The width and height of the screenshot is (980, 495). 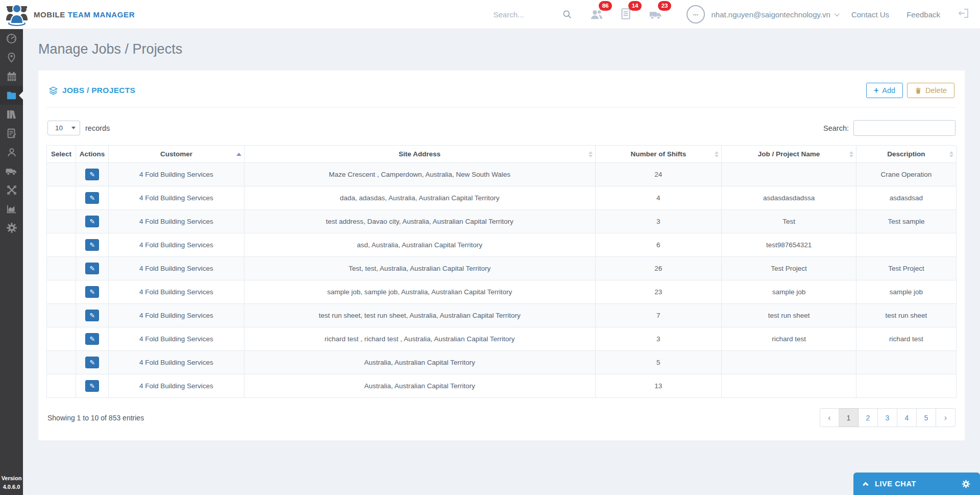 What do you see at coordinates (656, 14) in the screenshot?
I see `vehicle-notification: 23` at bounding box center [656, 14].